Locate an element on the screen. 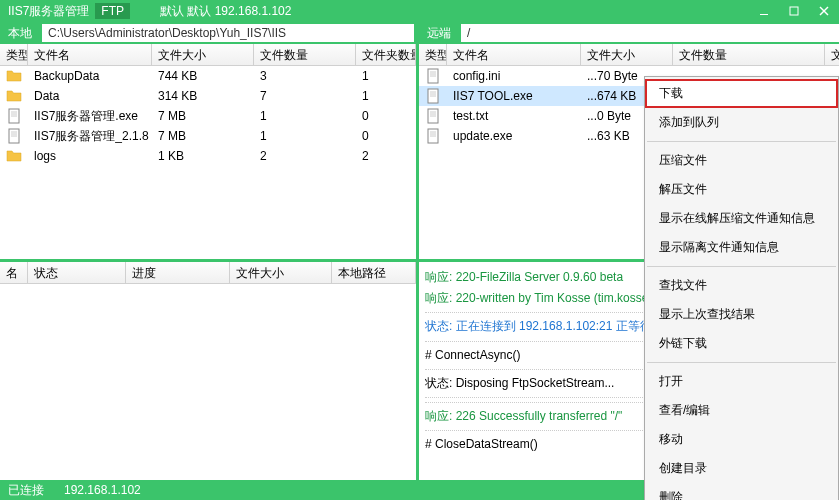 The image size is (839, 500). file-size: 314 KB is located at coordinates (203, 96).